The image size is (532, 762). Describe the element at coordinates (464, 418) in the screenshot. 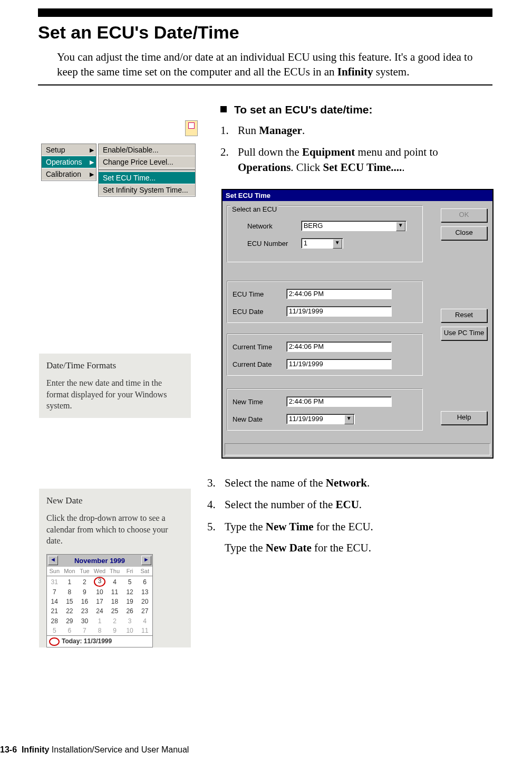

I see `help-button: Help` at that location.